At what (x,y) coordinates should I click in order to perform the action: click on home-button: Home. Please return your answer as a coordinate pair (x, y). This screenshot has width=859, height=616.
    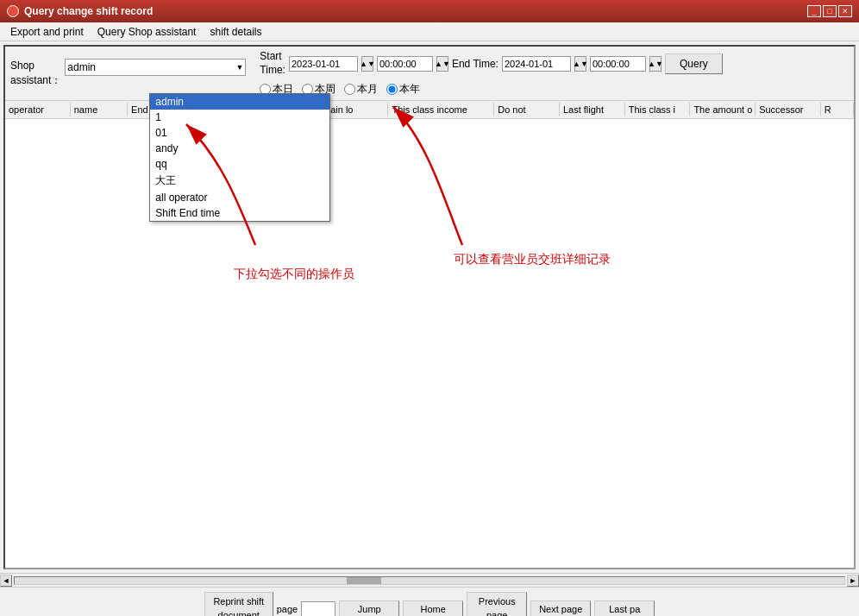
    Looking at the image, I should click on (433, 609).